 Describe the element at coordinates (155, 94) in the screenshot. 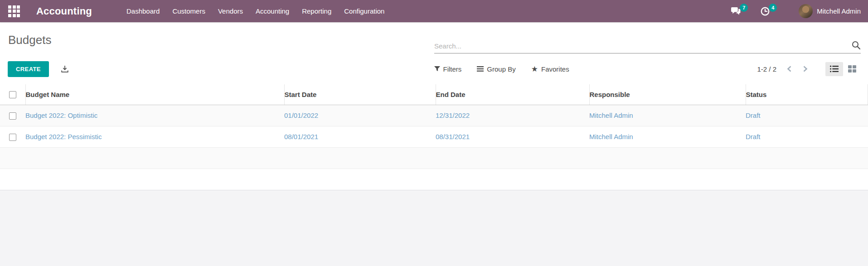

I see `column-header-budget-name: Budget Name` at that location.